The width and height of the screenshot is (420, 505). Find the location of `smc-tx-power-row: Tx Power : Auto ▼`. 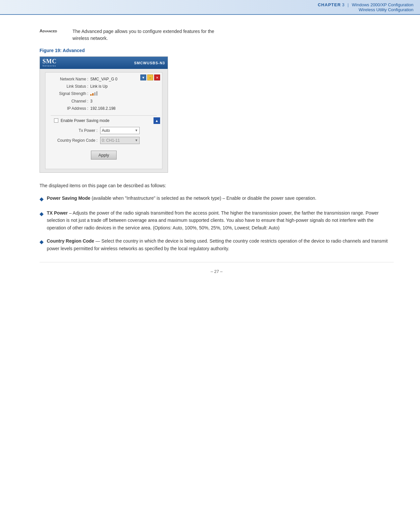

smc-tx-power-row: Tx Power : Auto ▼ is located at coordinates (105, 131).